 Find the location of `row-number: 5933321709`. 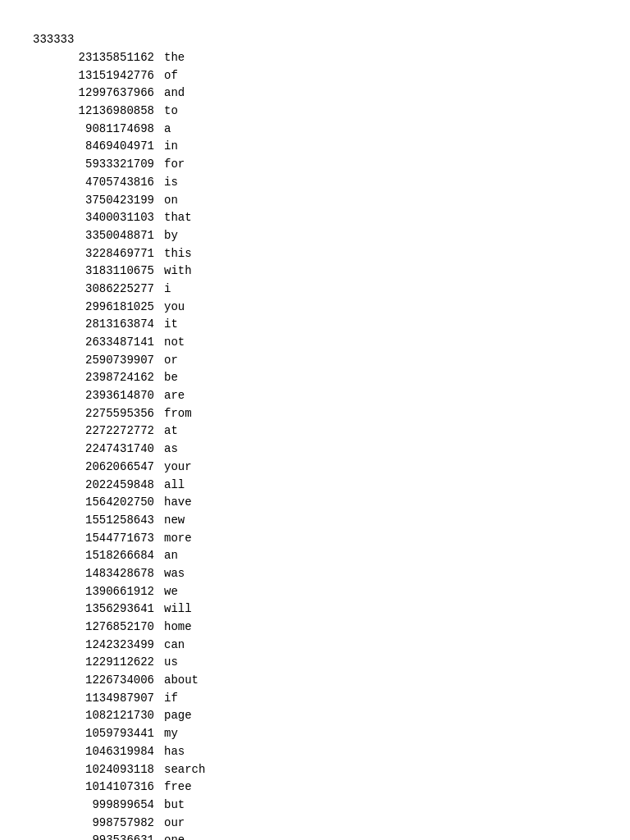

row-number: 5933321709 is located at coordinates (98, 165).